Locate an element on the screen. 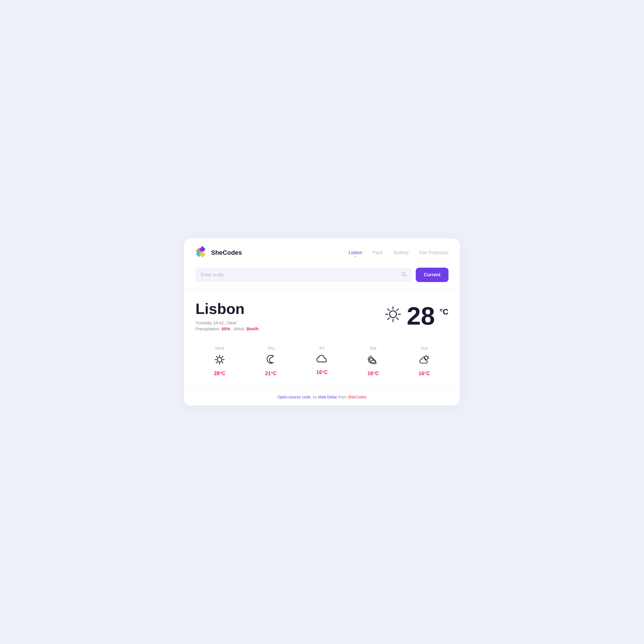  wind-value: 3km/h is located at coordinates (252, 329).